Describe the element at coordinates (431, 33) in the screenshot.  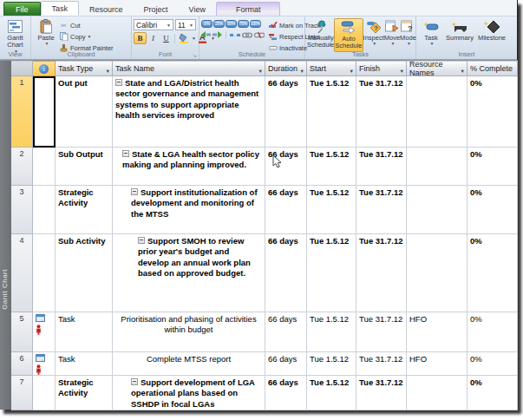
I see `insert-task-button: ✦ Task ▼` at that location.